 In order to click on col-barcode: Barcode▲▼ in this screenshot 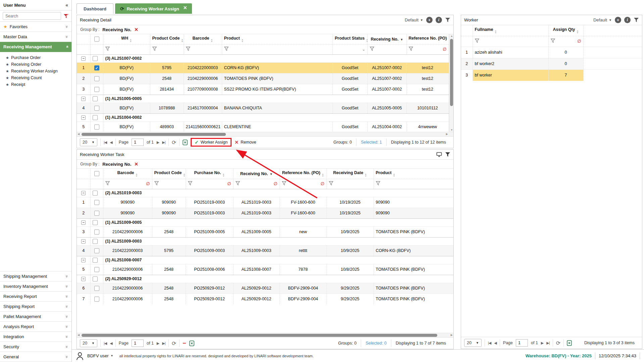, I will do `click(203, 39)`.